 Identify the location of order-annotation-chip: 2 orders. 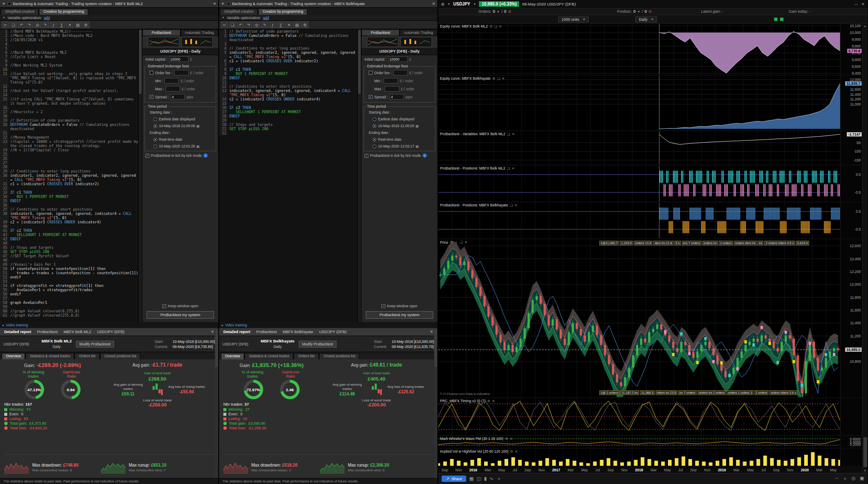
(762, 392).